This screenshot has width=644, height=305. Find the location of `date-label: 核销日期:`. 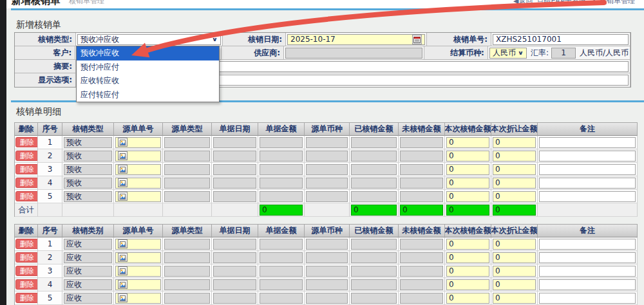

date-label: 核销日期: is located at coordinates (254, 40).